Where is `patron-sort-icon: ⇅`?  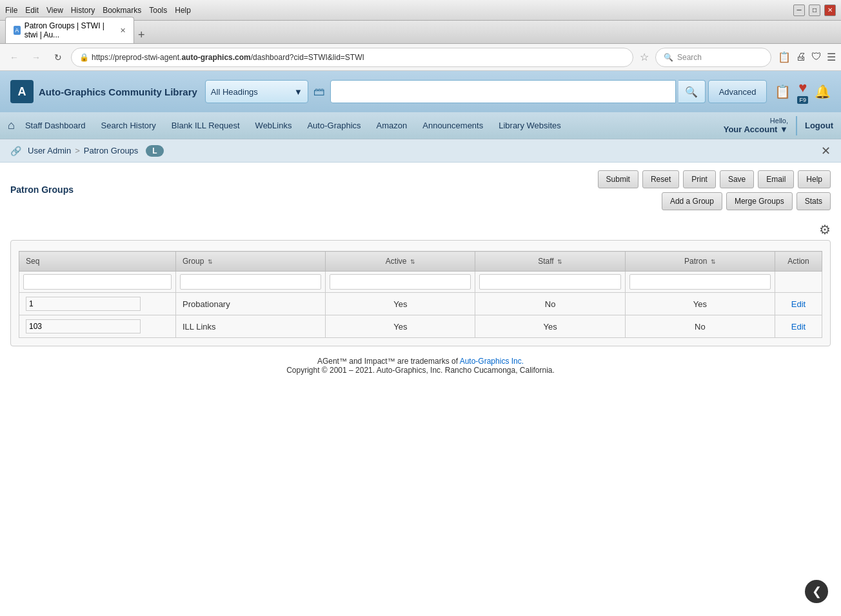
patron-sort-icon: ⇅ is located at coordinates (713, 262).